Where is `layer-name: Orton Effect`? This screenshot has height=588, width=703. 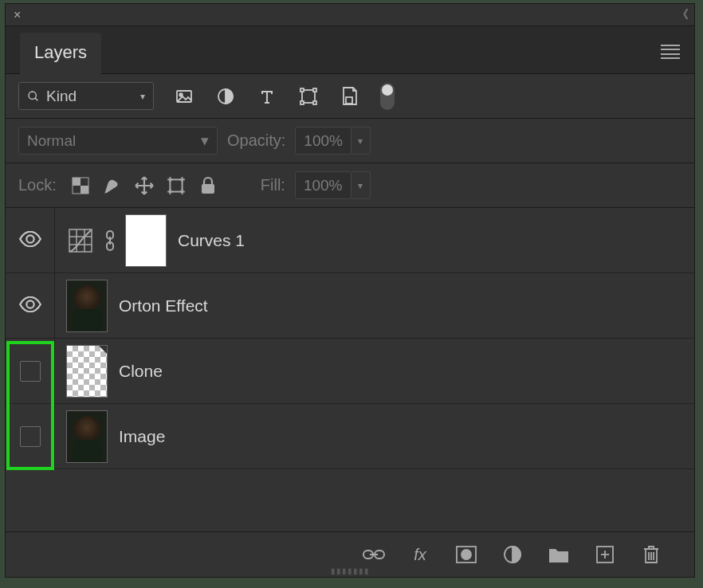
layer-name: Orton Effect is located at coordinates (163, 306).